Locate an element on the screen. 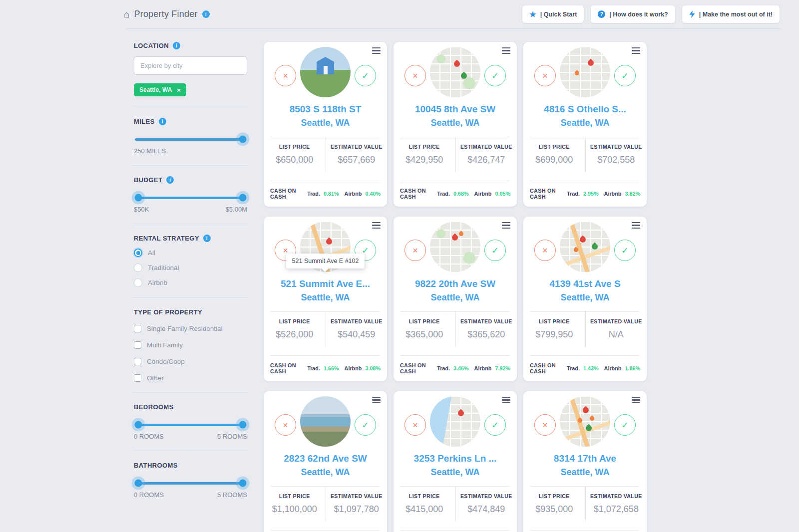  radio-airbnb-label: Airbnb is located at coordinates (158, 282).